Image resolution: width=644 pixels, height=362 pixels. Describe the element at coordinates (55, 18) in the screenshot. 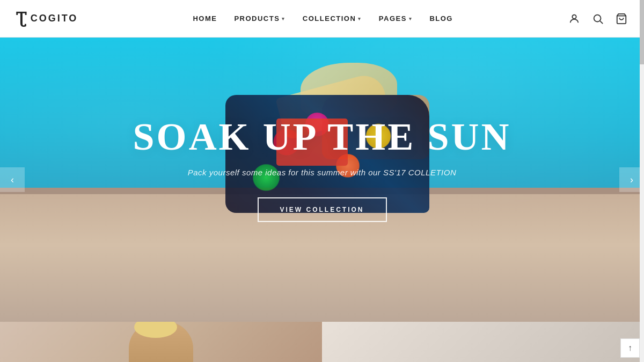

I see `logo-text: COGITO` at that location.